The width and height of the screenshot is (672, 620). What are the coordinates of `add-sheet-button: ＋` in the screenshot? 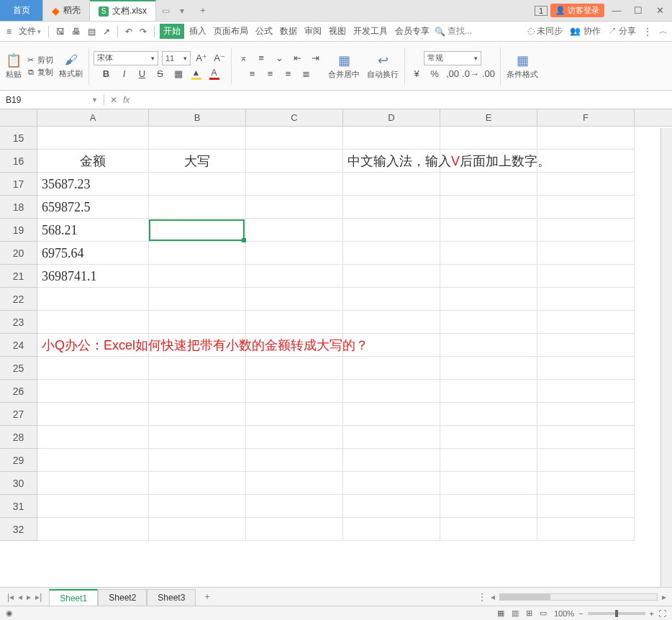 It's located at (207, 597).